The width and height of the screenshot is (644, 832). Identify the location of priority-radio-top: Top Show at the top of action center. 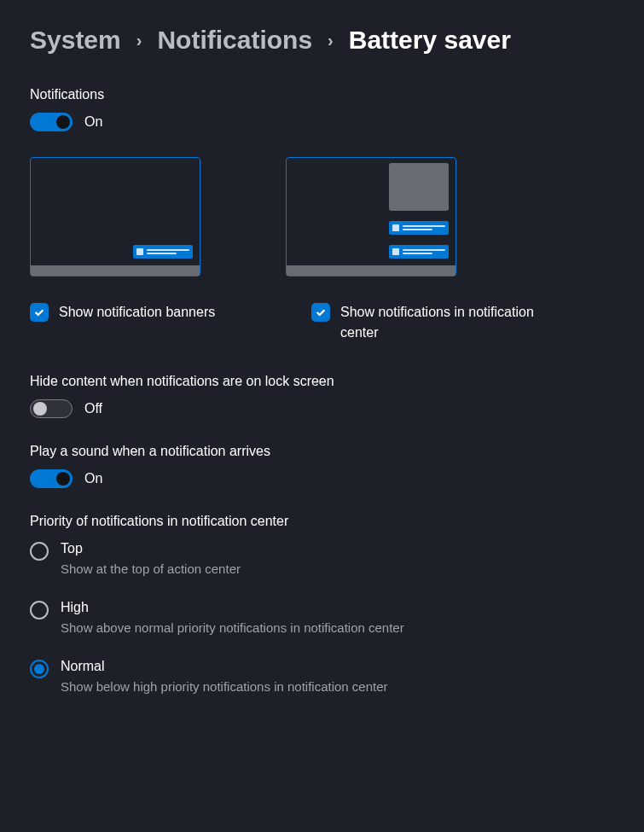
(322, 558).